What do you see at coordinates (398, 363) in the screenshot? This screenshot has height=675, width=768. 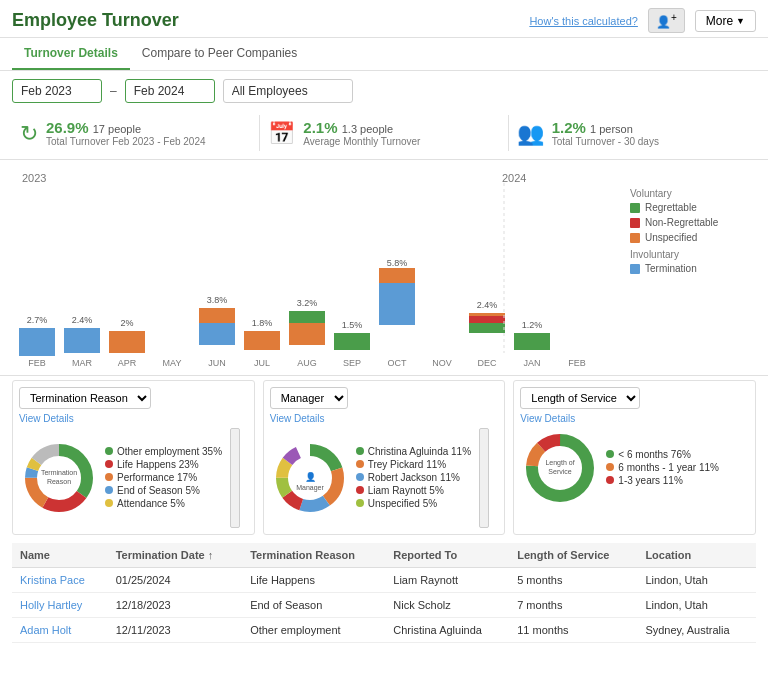 I see `svg-text: OCT` at bounding box center [398, 363].